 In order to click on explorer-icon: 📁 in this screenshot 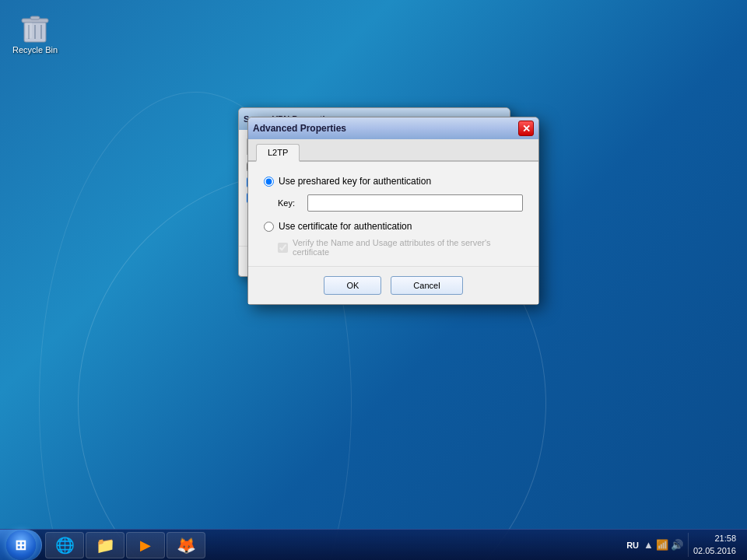, I will do `click(106, 545)`.